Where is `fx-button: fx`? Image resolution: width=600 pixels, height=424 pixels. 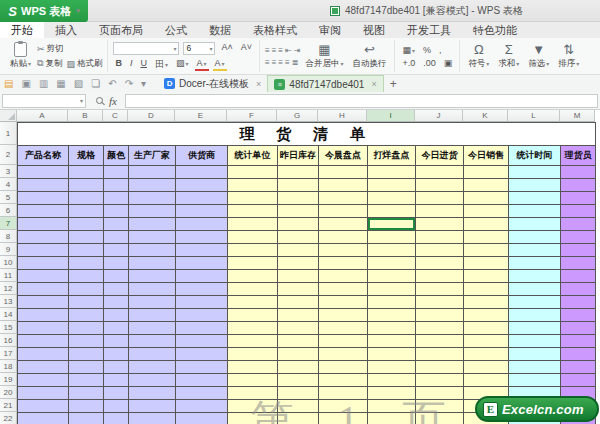
fx-button: fx is located at coordinates (113, 101).